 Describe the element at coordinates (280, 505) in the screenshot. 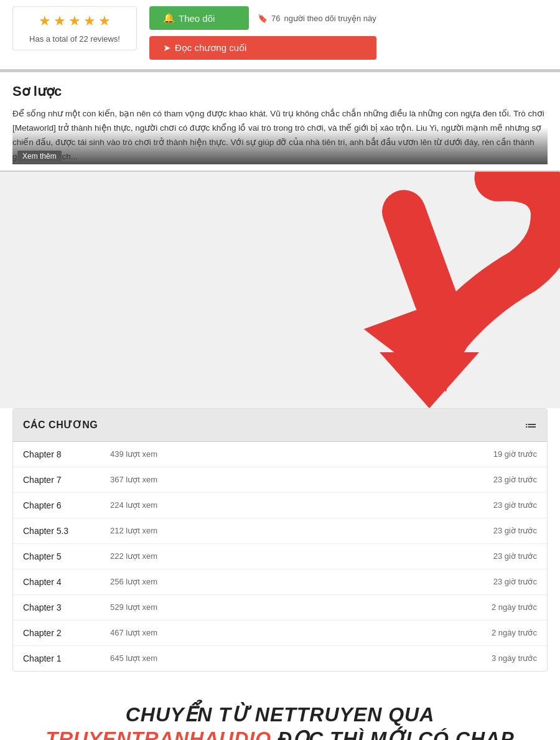

I see `chapter-row: Chapter 6 224 lượt xem 23 giờ trước` at that location.